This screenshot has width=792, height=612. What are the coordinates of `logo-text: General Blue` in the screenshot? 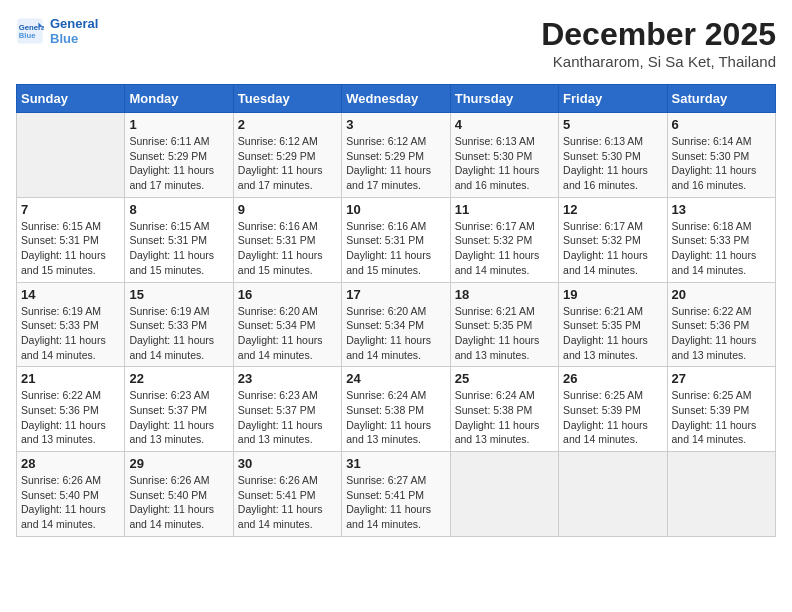 It's located at (74, 31).